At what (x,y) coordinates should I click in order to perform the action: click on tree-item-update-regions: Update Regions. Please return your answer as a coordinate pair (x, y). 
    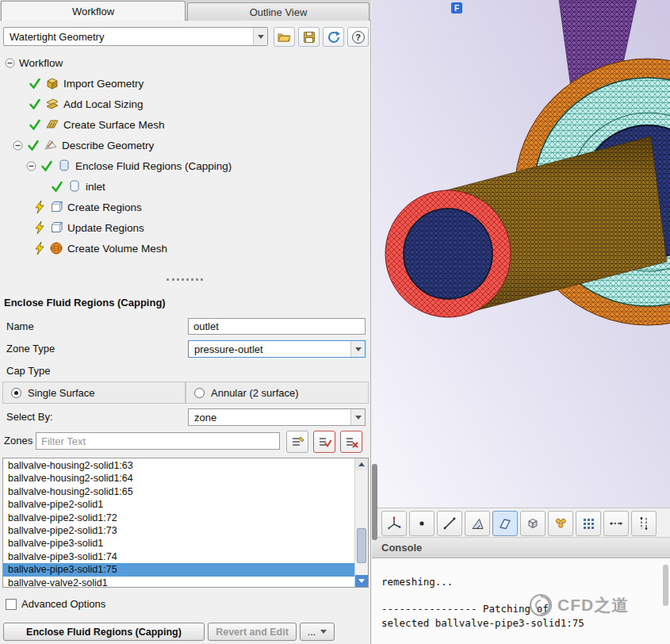
    Looking at the image, I should click on (186, 228).